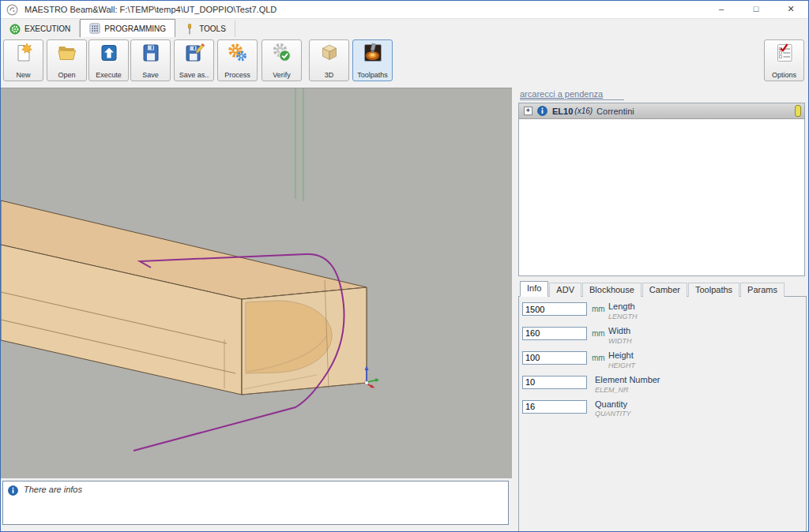  I want to click on toolbar-button-save-as: Save as.., so click(194, 60).